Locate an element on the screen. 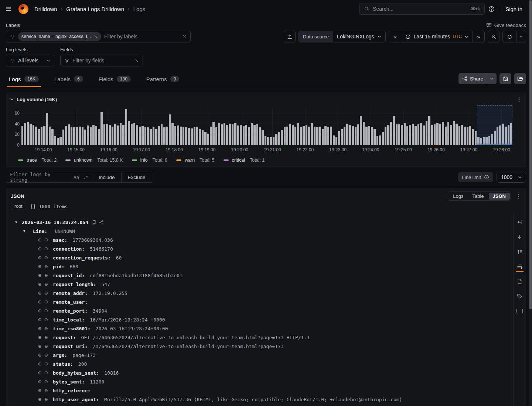  share-button: Share is located at coordinates (473, 79).